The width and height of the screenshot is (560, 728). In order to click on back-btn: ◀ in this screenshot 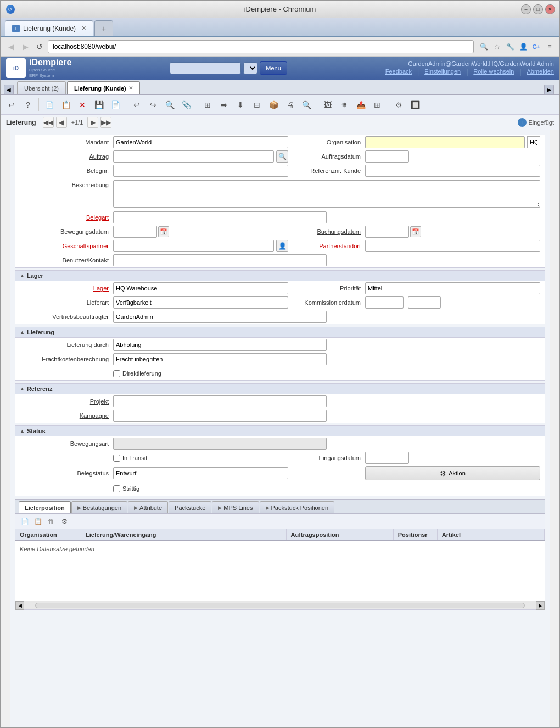, I will do `click(11, 47)`.